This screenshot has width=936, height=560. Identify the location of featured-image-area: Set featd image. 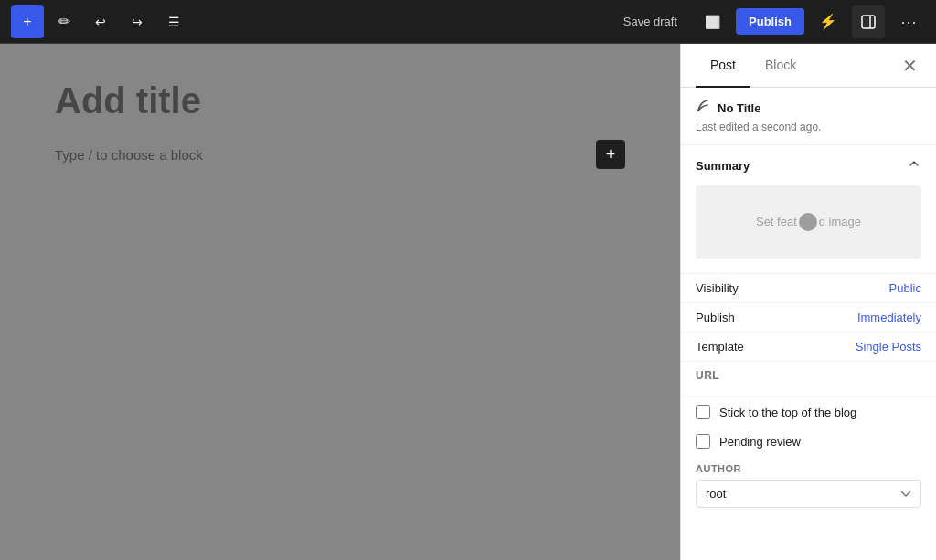
(808, 222).